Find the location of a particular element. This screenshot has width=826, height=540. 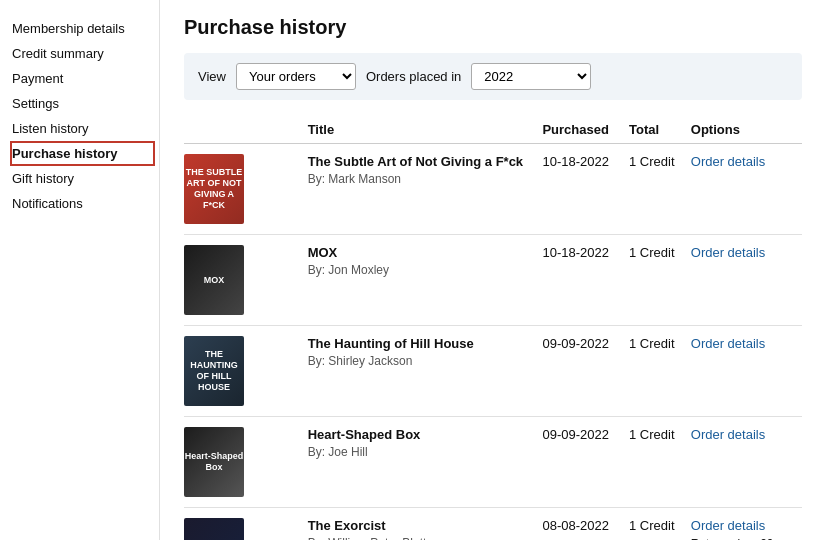

col-header-cover is located at coordinates (246, 130).